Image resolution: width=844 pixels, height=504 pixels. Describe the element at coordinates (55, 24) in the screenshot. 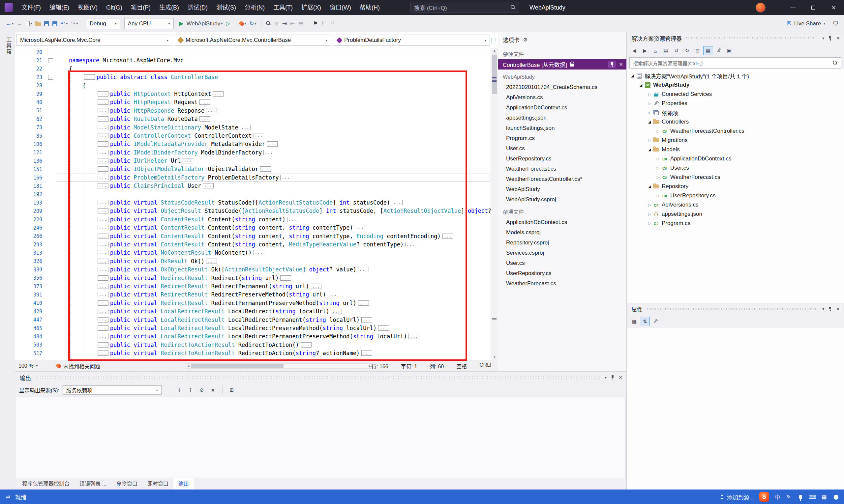

I see `save-all-button` at that location.